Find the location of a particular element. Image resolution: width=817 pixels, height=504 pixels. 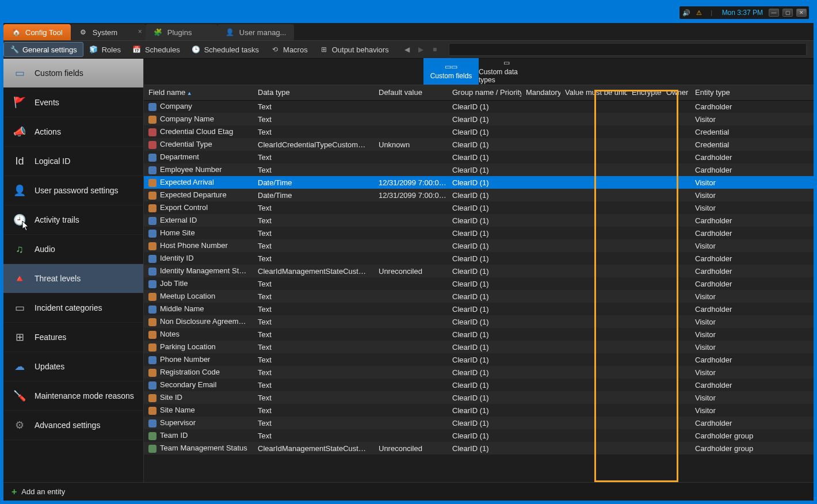

table-row: DepartmentTextClearID (1)Cardholder is located at coordinates (479, 157).